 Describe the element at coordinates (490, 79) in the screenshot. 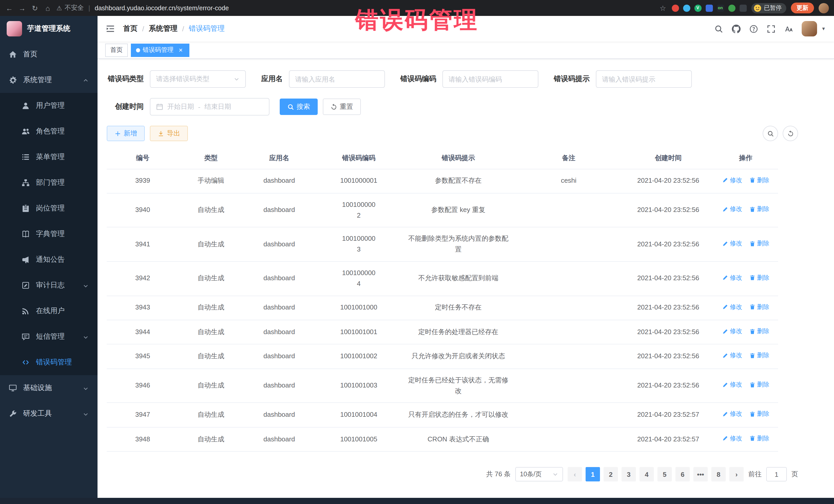

I see `error-code-input` at that location.